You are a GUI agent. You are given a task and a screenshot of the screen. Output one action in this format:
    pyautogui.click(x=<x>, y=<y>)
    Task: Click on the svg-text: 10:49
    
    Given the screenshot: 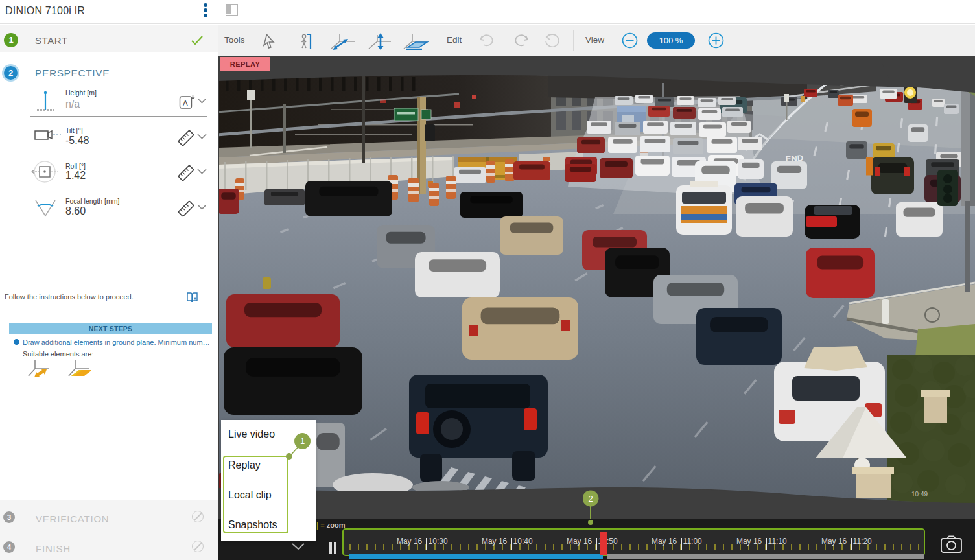 What is the action you would take?
    pyautogui.click(x=919, y=494)
    